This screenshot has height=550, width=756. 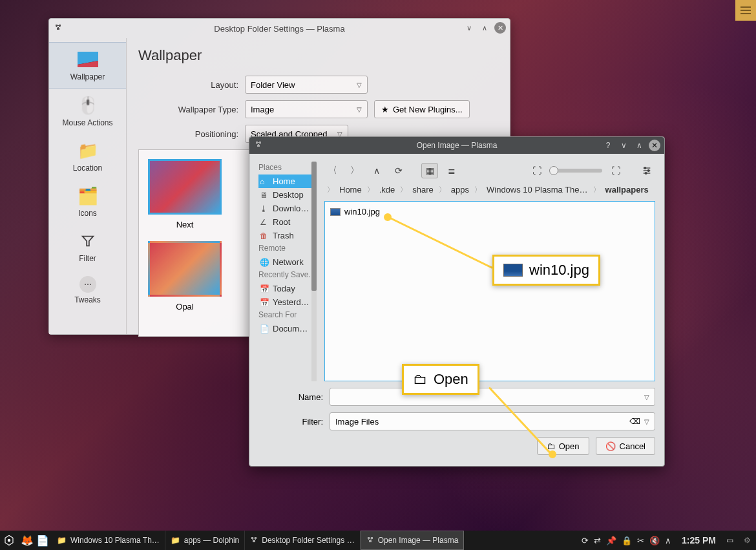 What do you see at coordinates (264, 329) in the screenshot?
I see `document-icon: 📄` at bounding box center [264, 329].